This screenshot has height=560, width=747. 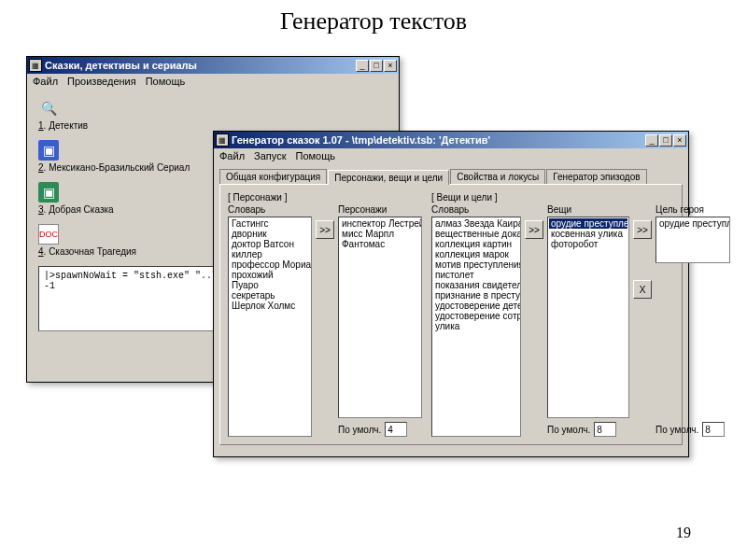 I want to click on list-item: Фантомас, so click(x=380, y=245).